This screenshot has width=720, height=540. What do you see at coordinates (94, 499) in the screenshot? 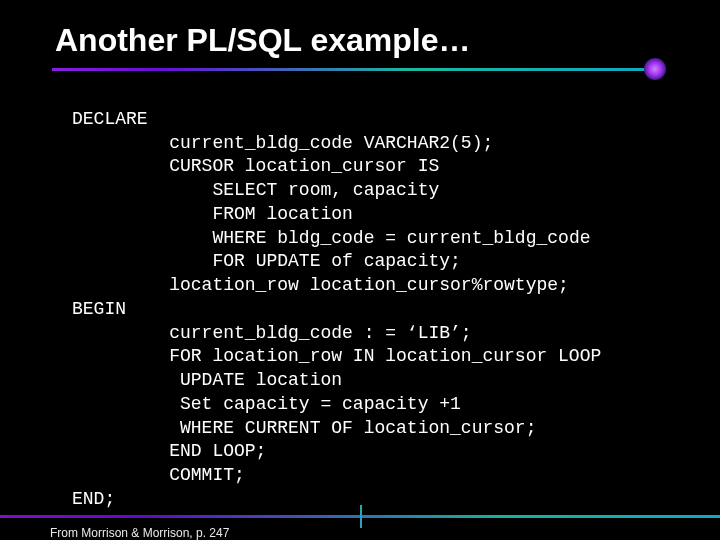
I see `code-line: END;` at bounding box center [94, 499].